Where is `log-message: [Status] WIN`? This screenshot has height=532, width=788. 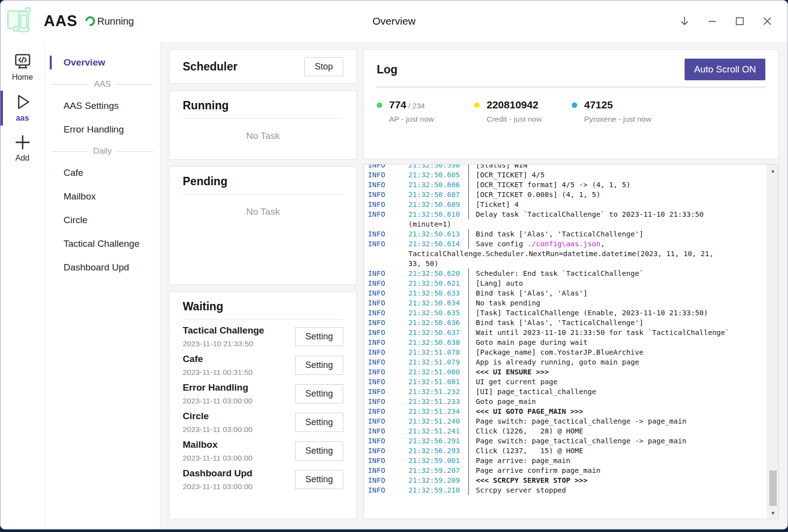 log-message: [Status] WIN is located at coordinates (622, 167).